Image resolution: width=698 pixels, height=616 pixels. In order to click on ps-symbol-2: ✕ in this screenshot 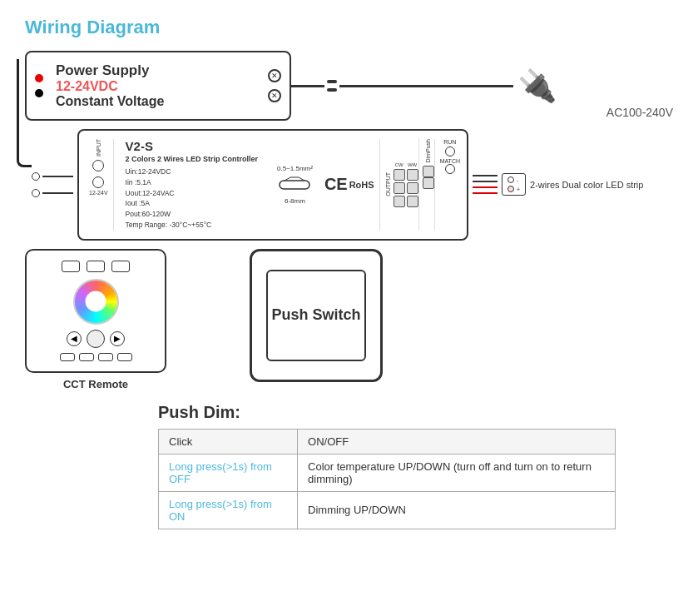, I will do `click(275, 96)`.